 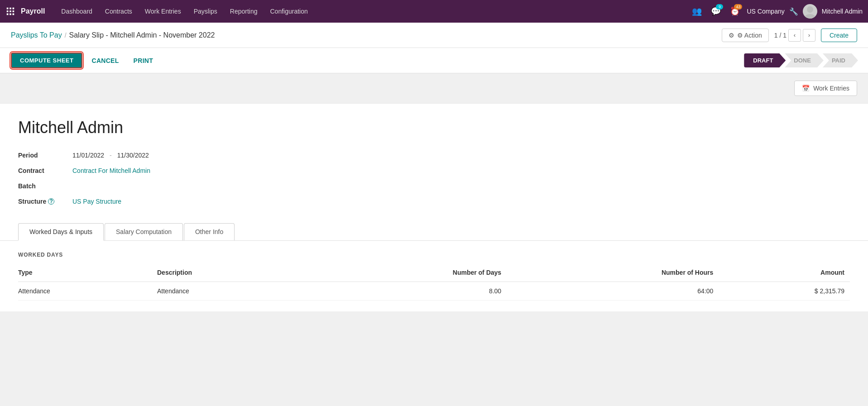 I want to click on breadcrumb-bar: Payslips To Pay / Salary Slip - Mitchell…, so click(x=434, y=35).